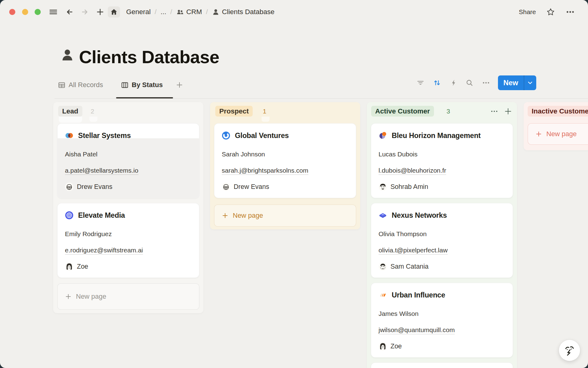 The width and height of the screenshot is (588, 368). Describe the element at coordinates (511, 83) in the screenshot. I see `new_label-label: New` at that location.